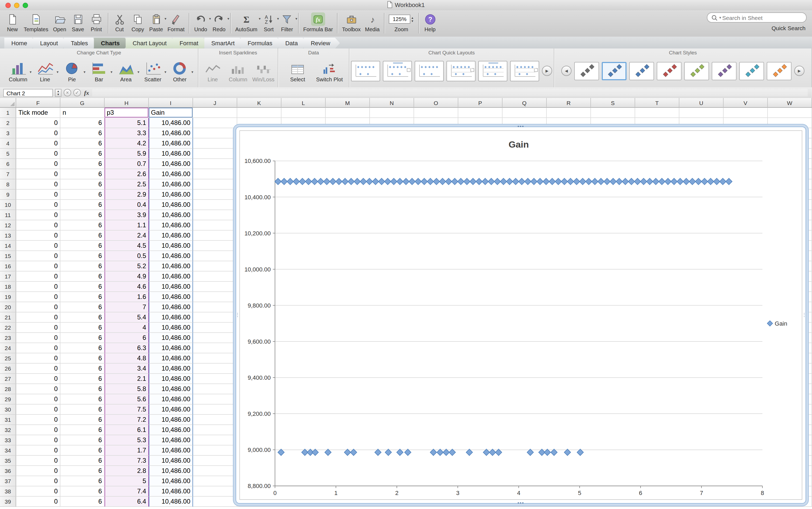 Image resolution: width=812 pixels, height=509 pixels. What do you see at coordinates (213, 71) in the screenshot?
I see `sparkline-line-button: Line` at bounding box center [213, 71].